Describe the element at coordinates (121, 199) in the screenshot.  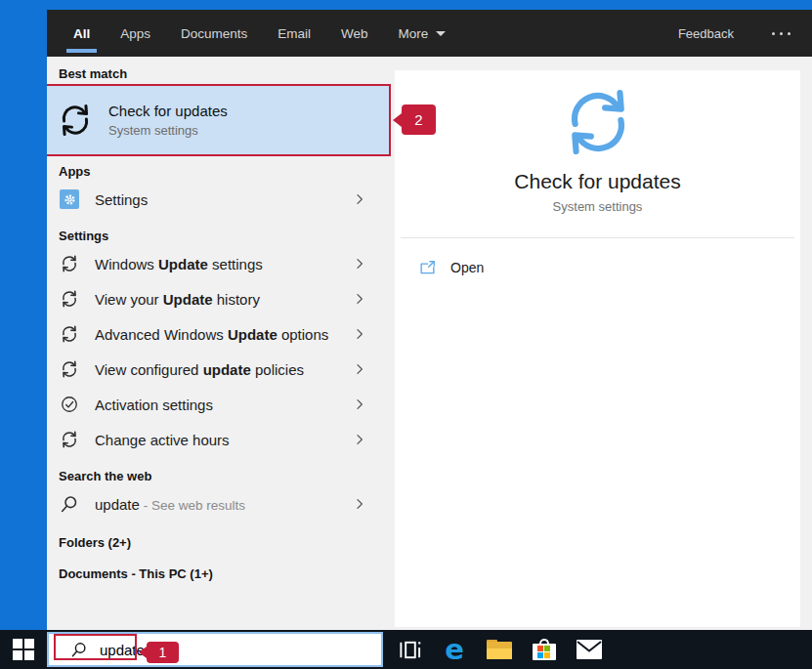
I see `result-label: Settings` at that location.